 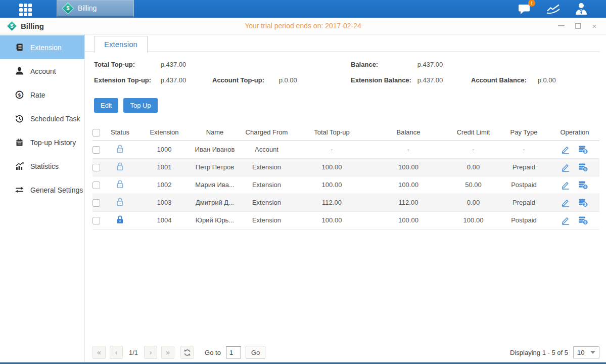 What do you see at coordinates (581, 9) in the screenshot?
I see `user-icon` at bounding box center [581, 9].